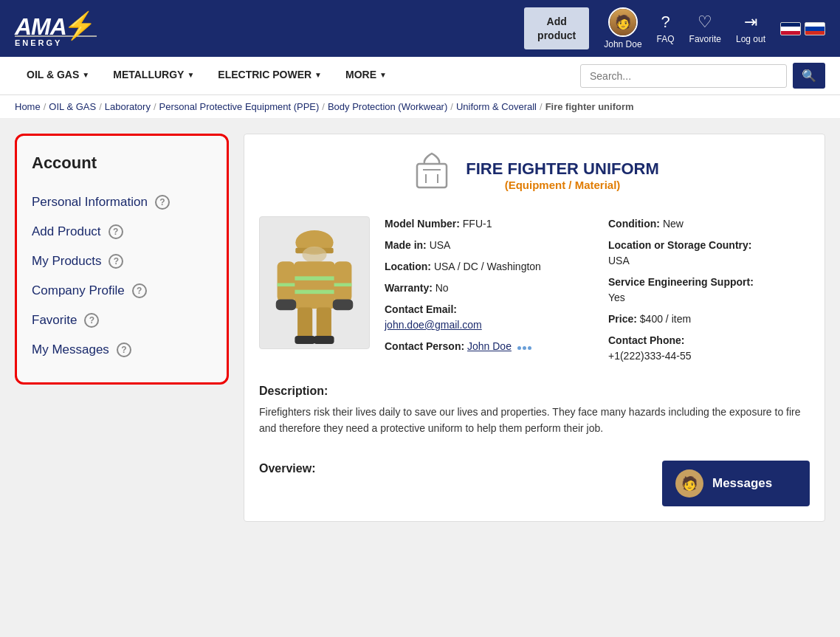  Describe the element at coordinates (287, 469) in the screenshot. I see `overview-title: Overview:` at that location.